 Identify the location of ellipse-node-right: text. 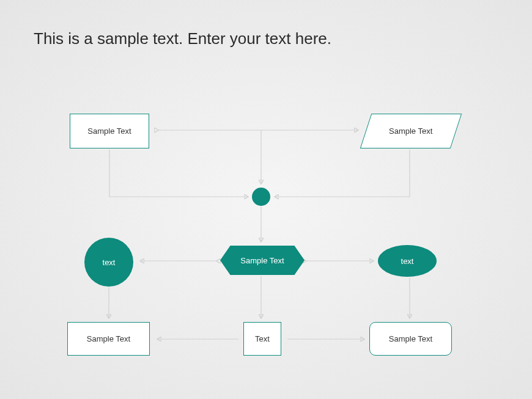
(407, 261).